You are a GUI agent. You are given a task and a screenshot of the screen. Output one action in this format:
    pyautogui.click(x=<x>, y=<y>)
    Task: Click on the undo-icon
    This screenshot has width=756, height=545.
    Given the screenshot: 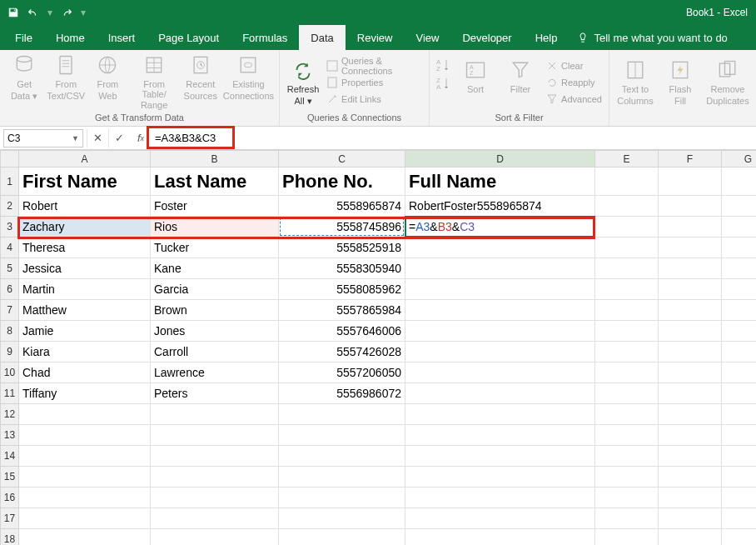 What is the action you would take?
    pyautogui.click(x=33, y=12)
    